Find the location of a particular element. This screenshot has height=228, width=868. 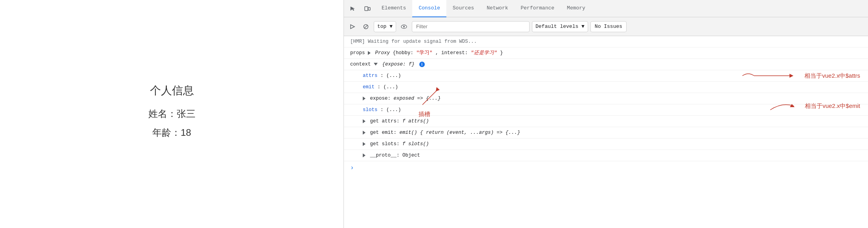

webpage-content: 个人信息 姓名：张三 年龄：18 is located at coordinates (172, 114).